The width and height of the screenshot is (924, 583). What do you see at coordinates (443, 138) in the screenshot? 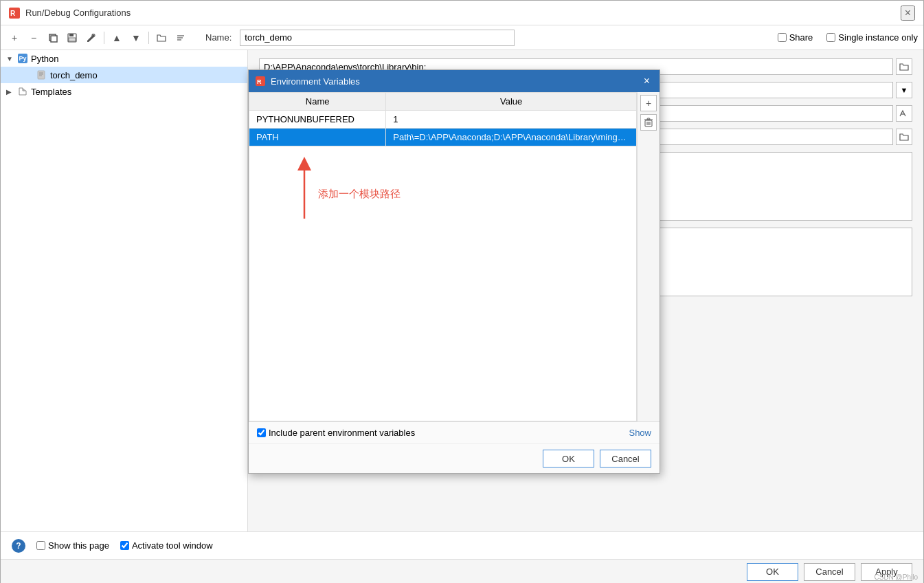
I see `table-row: PATH Path\=D:\APP\Anaconda;D:\APP\Anacon…` at bounding box center [443, 138].